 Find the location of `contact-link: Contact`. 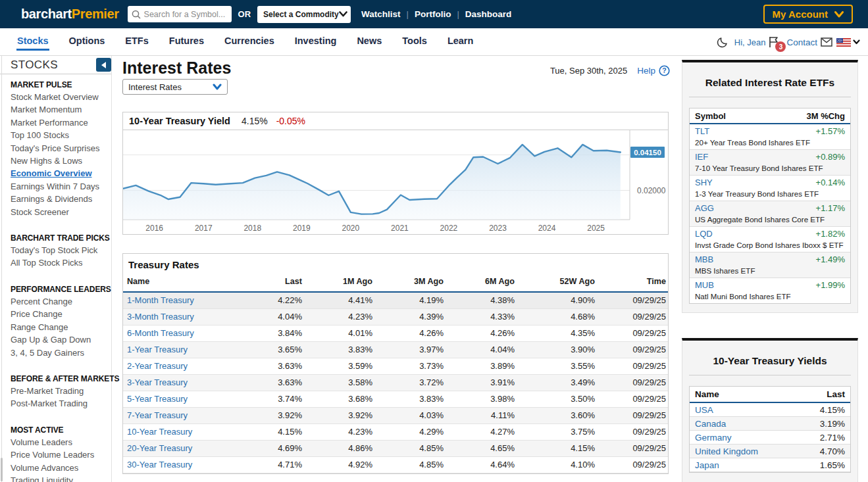

contact-link: Contact is located at coordinates (802, 42).